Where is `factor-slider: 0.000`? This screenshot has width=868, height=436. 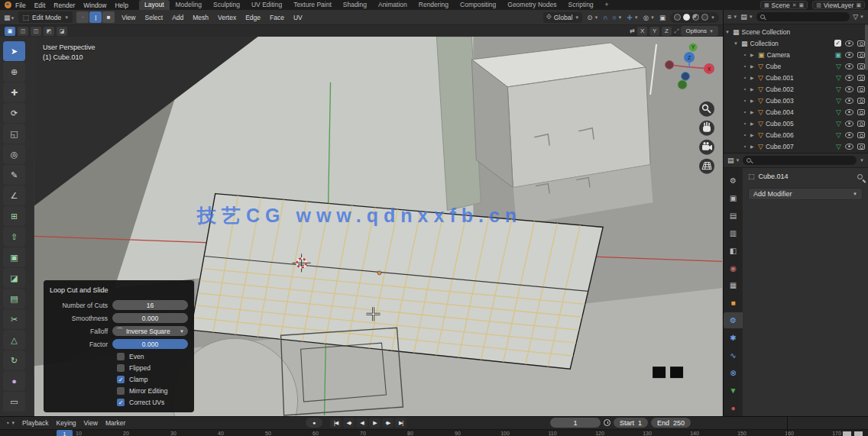 factor-slider: 0.000 is located at coordinates (150, 344).